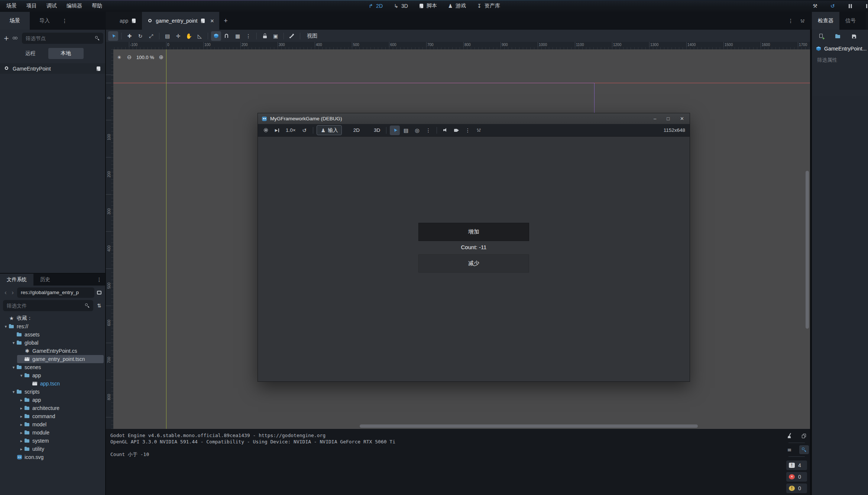 The width and height of the screenshot is (868, 495). Describe the element at coordinates (97, 6) in the screenshot. I see `menu-帮助: 帮助` at that location.